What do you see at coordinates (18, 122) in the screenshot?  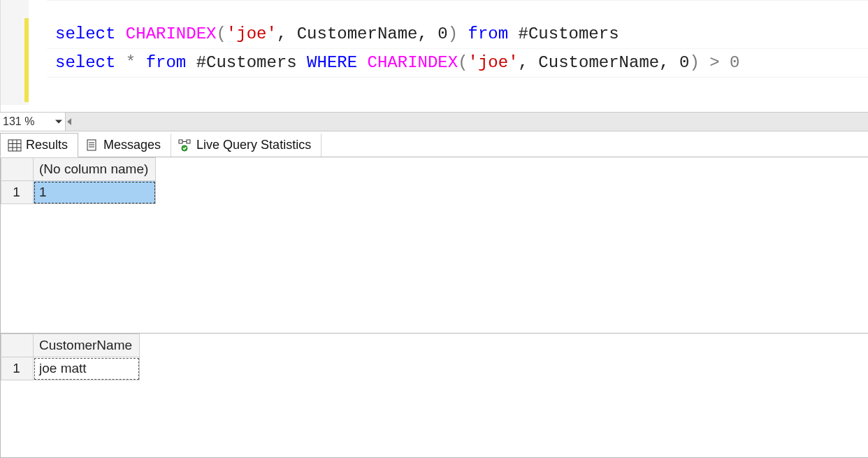 I see `zoom-value: 131 %` at bounding box center [18, 122].